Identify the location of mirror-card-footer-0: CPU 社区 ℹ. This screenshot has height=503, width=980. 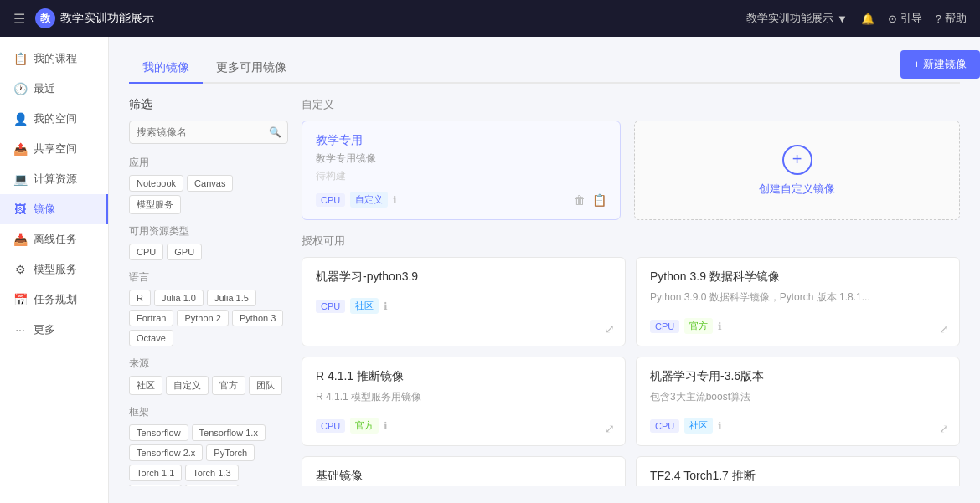
(464, 306).